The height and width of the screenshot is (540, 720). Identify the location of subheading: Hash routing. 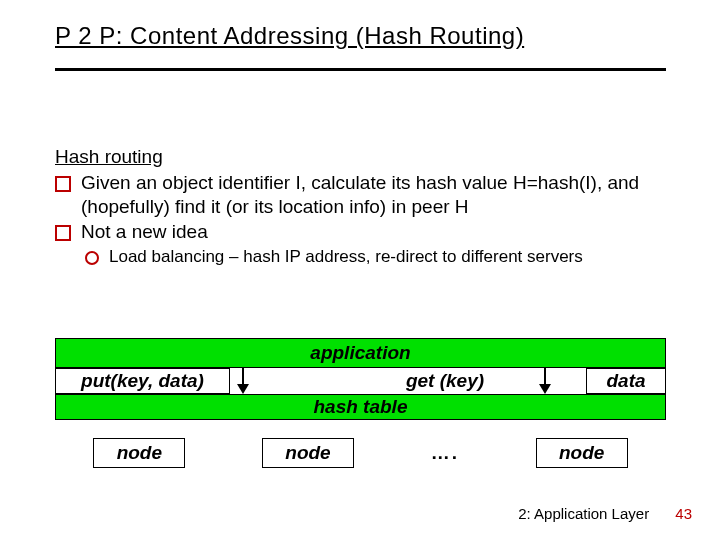
(360, 157).